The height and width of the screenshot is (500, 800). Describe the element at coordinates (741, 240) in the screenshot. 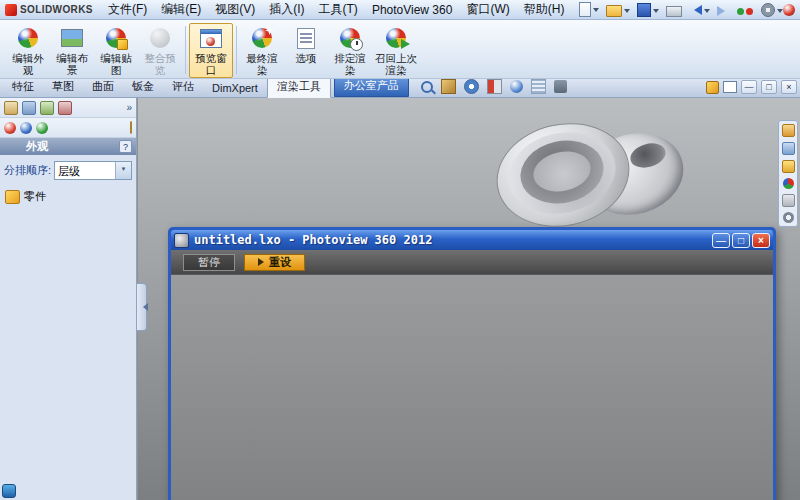

I see `photoview-maximize-button: □` at that location.